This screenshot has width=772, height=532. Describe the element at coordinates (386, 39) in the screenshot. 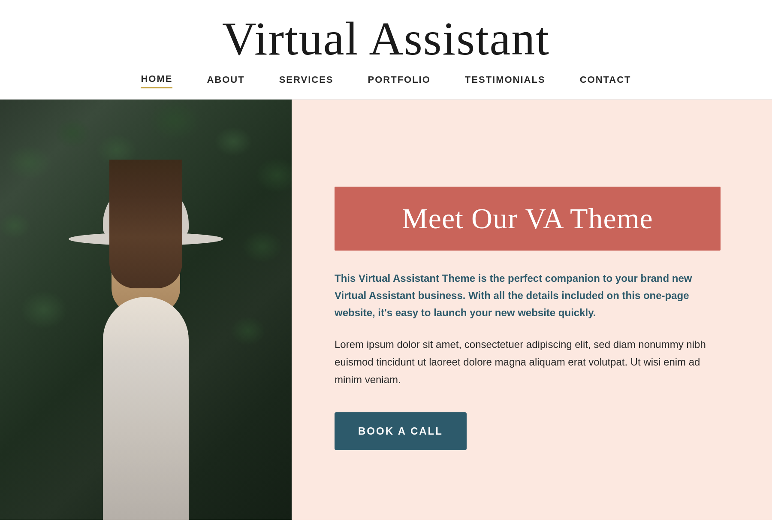

I see `site-title: Virtual Assistant` at that location.